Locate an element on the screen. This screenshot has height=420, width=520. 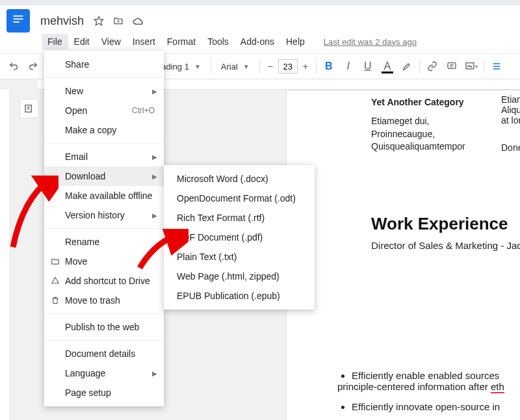
italic-button: I is located at coordinates (348, 66).